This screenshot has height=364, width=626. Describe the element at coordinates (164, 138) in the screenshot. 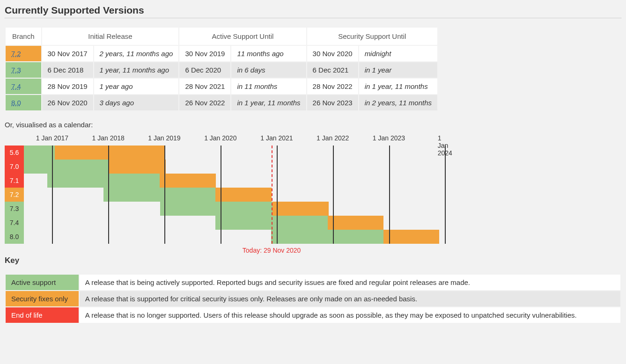

I see `year-tick-label: 1 Jan 2019` at that location.